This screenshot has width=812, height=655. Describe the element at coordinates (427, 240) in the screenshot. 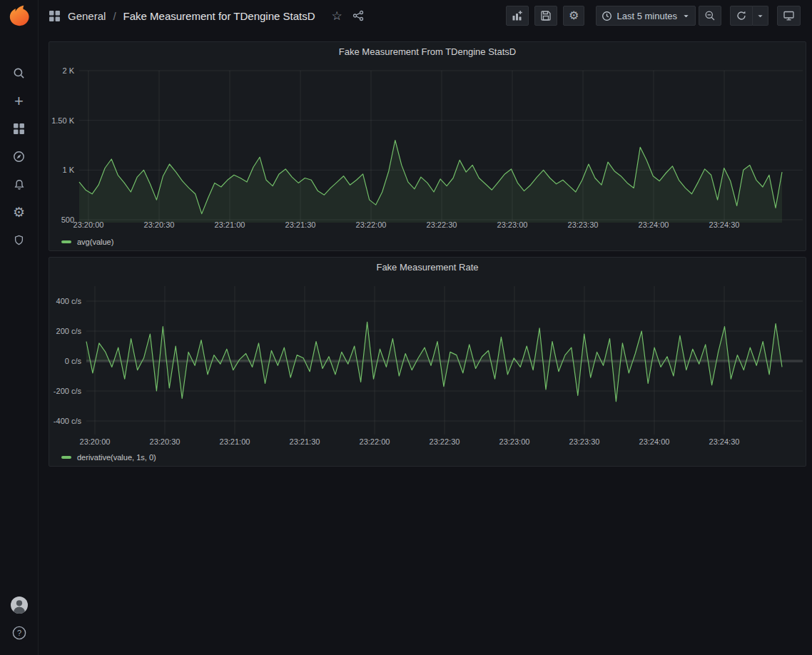

I see `legend: avg(value)` at that location.